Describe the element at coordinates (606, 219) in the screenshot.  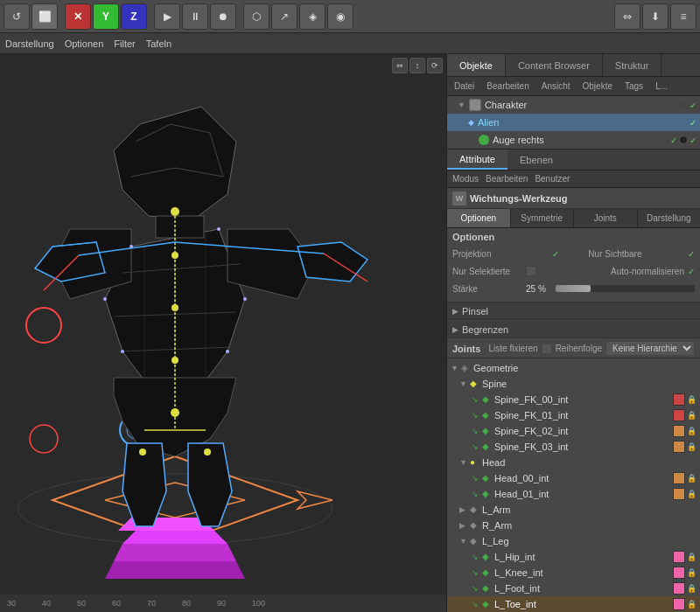
I see `mode-tab-joints: Joints` at that location.